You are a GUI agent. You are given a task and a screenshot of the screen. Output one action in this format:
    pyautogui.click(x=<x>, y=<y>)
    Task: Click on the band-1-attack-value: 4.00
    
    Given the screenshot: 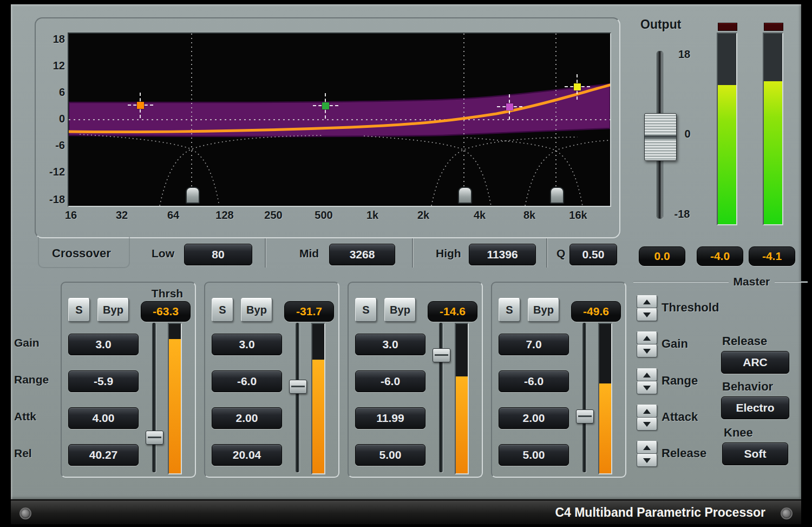 What is the action you would take?
    pyautogui.click(x=103, y=418)
    